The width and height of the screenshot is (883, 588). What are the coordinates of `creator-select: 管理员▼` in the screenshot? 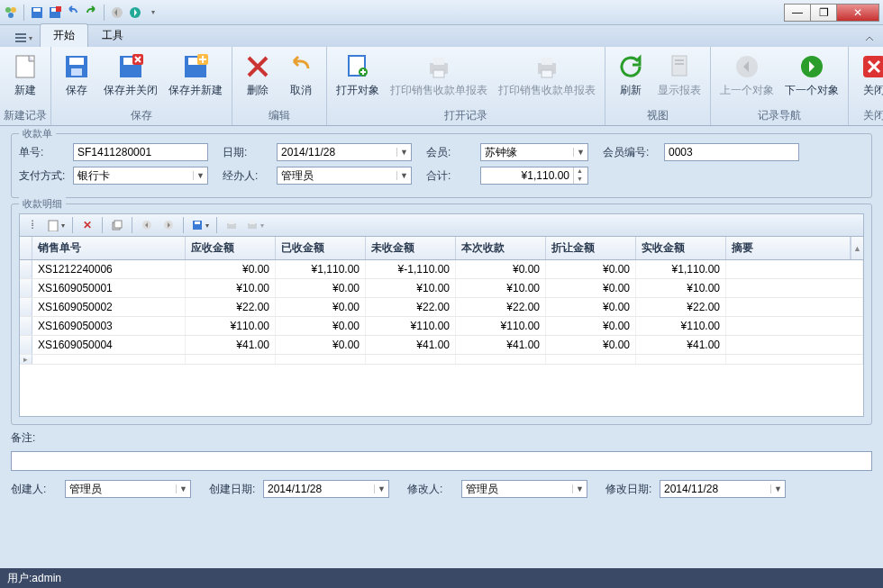 It's located at (128, 489).